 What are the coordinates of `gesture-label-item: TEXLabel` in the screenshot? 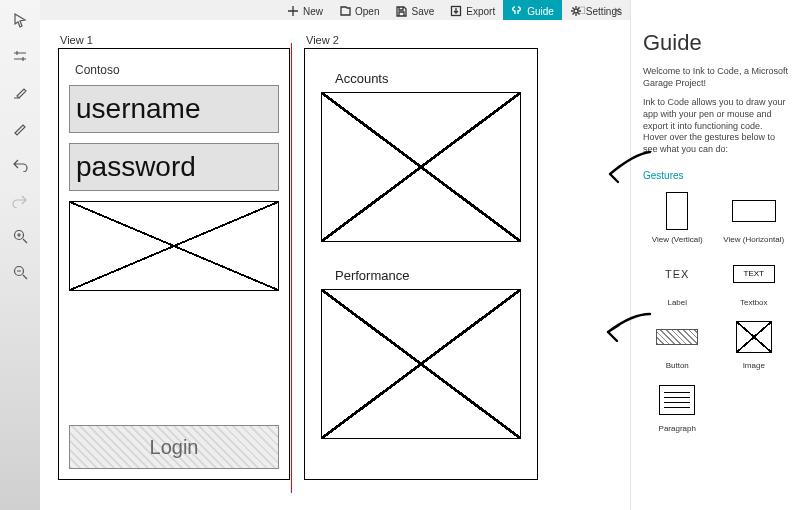 It's located at (678, 280).